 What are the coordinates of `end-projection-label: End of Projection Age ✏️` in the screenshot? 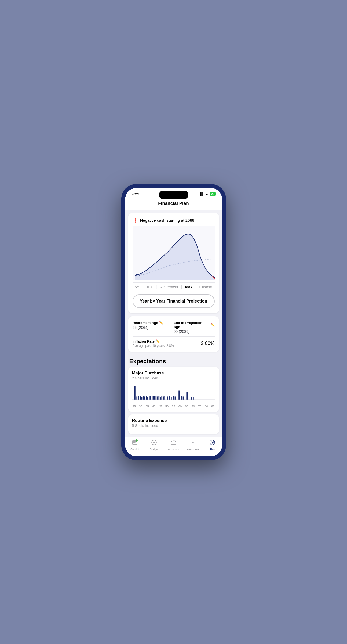 It's located at (194, 325).